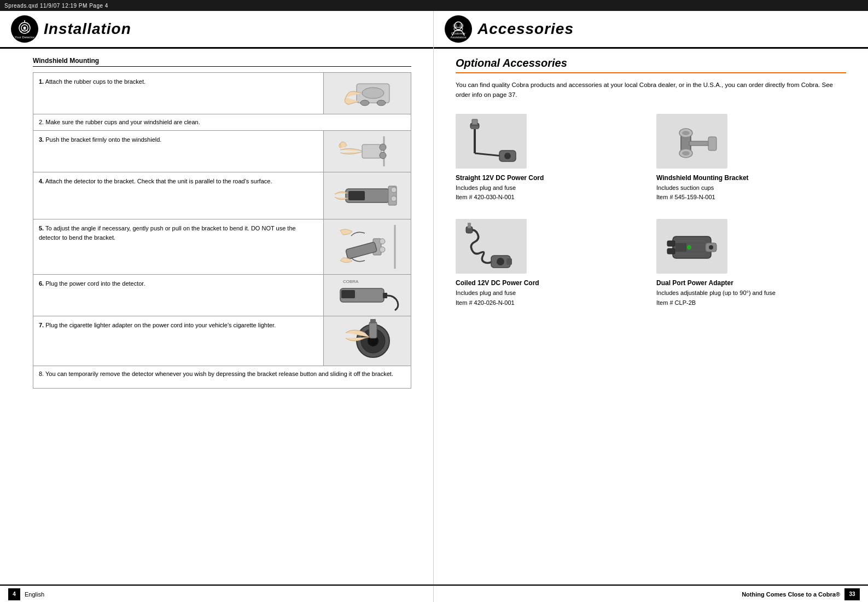 Image resolution: width=868 pixels, height=602 pixels. Describe the element at coordinates (367, 341) in the screenshot. I see `step-7-image` at that location.